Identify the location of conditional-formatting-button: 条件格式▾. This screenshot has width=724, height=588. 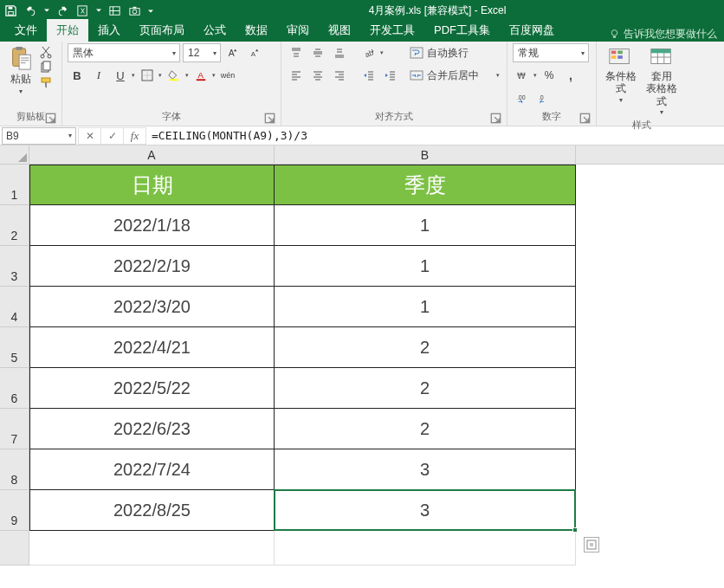
(621, 74).